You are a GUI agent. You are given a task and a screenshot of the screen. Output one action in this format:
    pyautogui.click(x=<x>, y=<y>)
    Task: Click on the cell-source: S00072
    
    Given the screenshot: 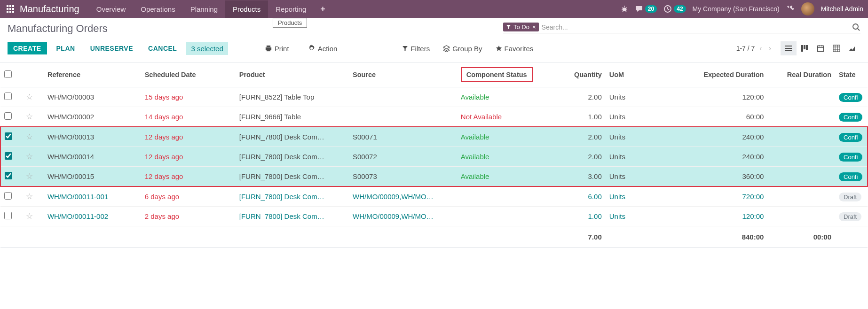 What is the action you would take?
    pyautogui.click(x=403, y=157)
    